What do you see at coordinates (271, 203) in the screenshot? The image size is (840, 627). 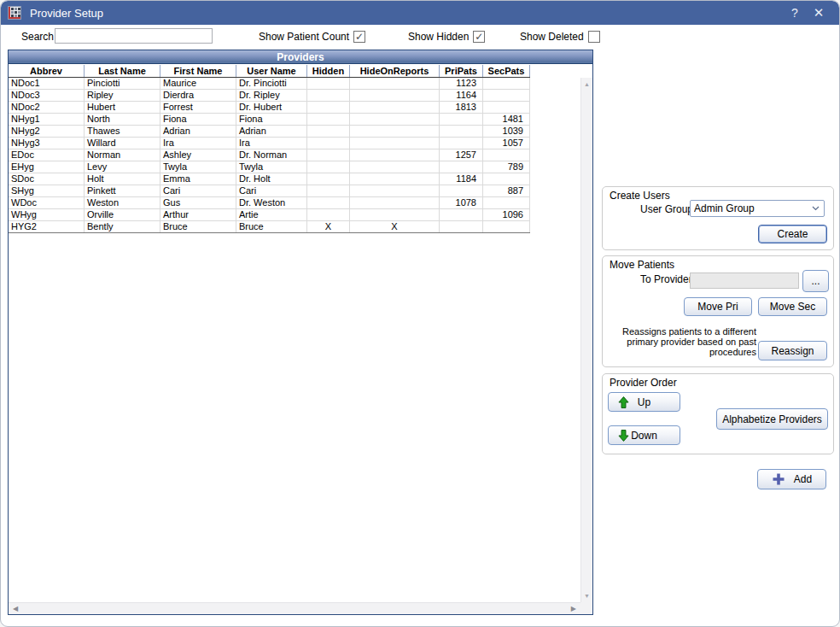 I see `table-cell: Dr. Weston` at bounding box center [271, 203].